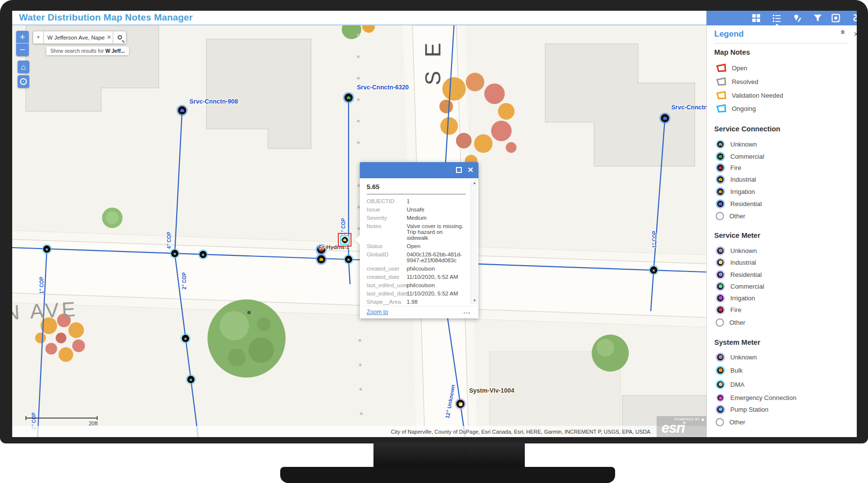  Describe the element at coordinates (38, 37) in the screenshot. I see `search-source-dropdown: ▼` at that location.